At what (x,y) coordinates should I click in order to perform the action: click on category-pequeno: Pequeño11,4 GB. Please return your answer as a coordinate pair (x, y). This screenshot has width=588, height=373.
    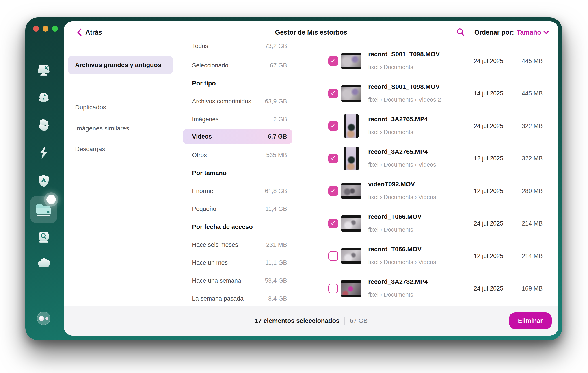
    Looking at the image, I should click on (238, 209).